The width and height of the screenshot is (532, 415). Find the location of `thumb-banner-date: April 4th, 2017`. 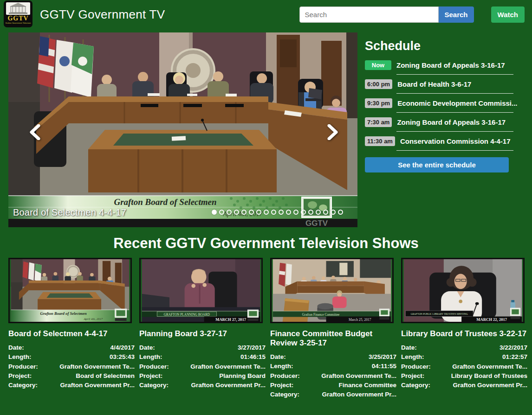

thumb-banner-date: April 4th, 2017 is located at coordinates (93, 319).